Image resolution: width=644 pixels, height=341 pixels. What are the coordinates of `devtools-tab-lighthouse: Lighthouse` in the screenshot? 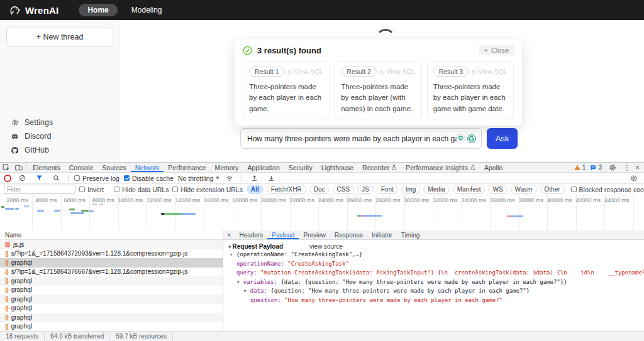 It's located at (337, 167).